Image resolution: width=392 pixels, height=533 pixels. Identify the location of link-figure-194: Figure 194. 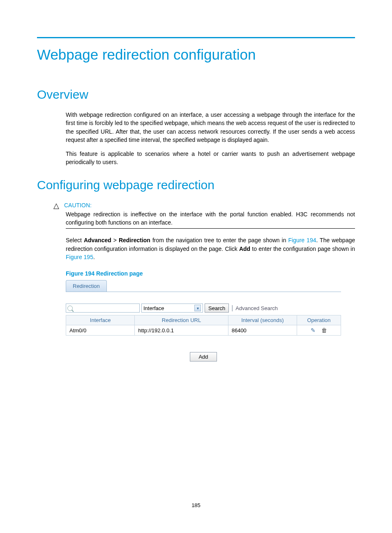
(302, 240).